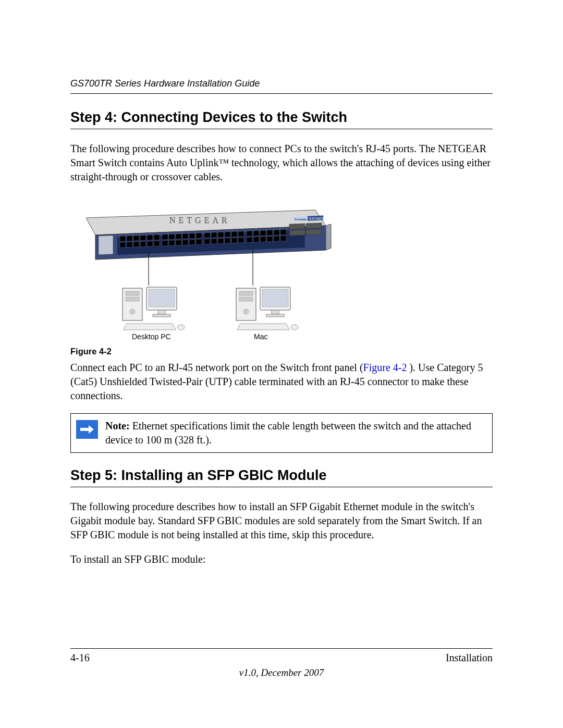 This screenshot has width=563, height=728. What do you see at coordinates (217, 367) in the screenshot?
I see `after-figure-pre: Connect each PC to an RJ-45 network port…` at bounding box center [217, 367].